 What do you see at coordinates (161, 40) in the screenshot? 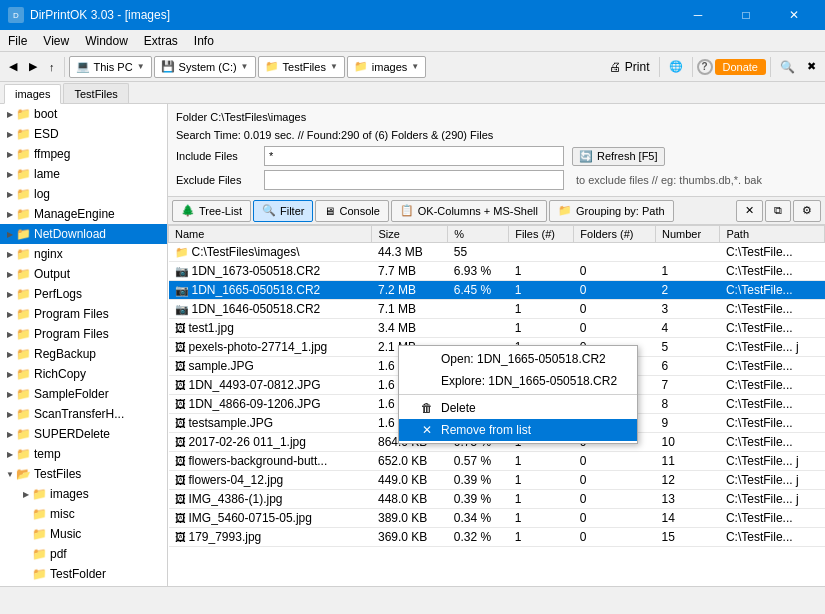
I see `menu-extras: Extras` at bounding box center [161, 40].